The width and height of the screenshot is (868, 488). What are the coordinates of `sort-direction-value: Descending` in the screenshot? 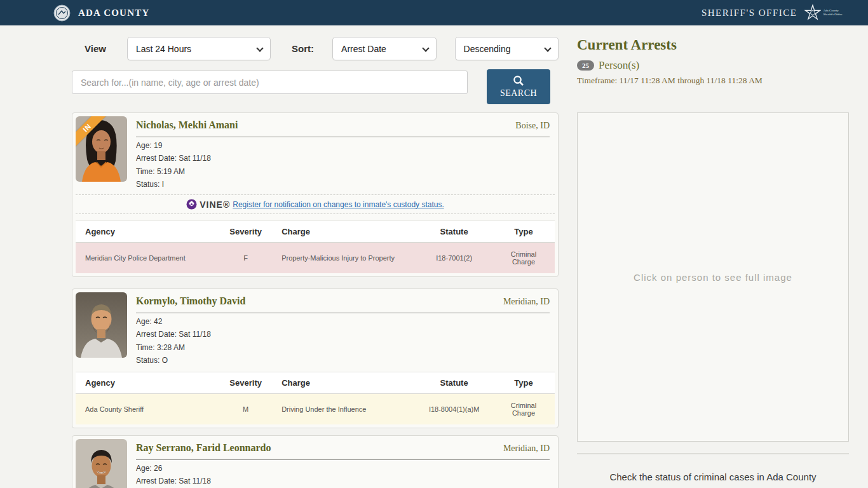 It's located at (487, 49).